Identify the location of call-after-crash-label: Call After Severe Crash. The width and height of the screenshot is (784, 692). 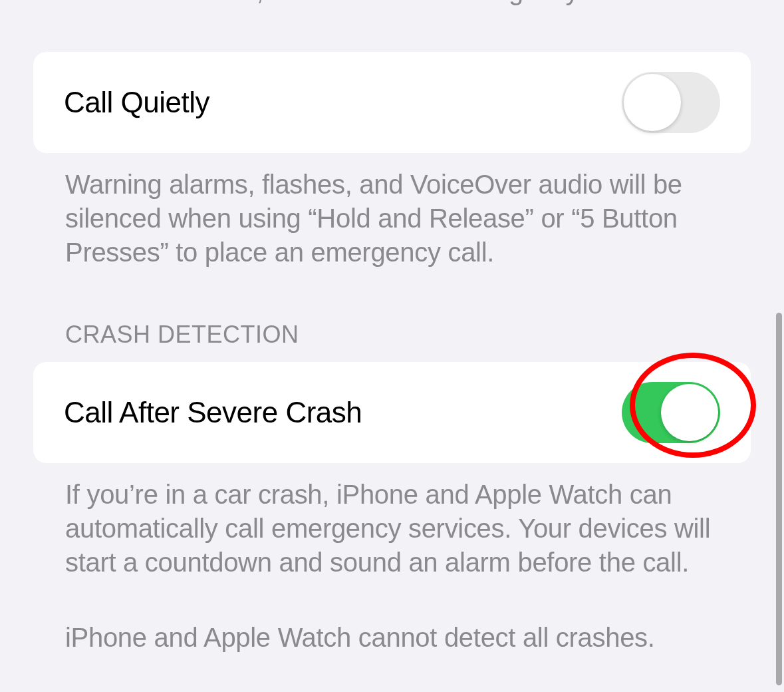
(213, 413).